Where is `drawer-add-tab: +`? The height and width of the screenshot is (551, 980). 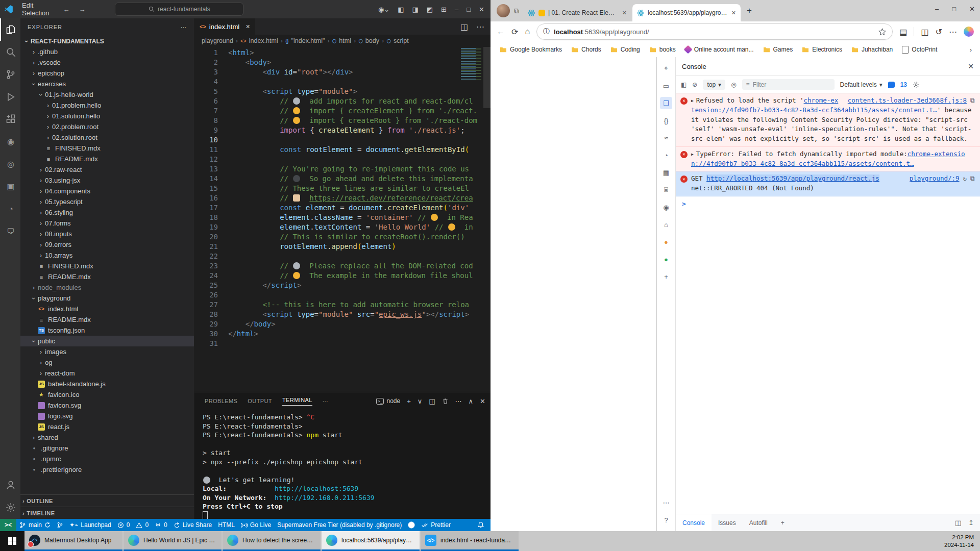 drawer-add-tab: + is located at coordinates (783, 522).